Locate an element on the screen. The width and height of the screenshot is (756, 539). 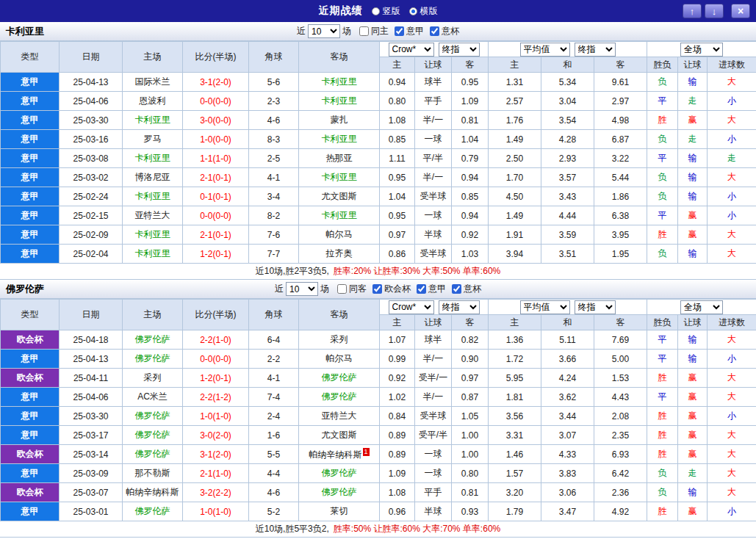
col-header-date: 日期 is located at coordinates (91, 57).